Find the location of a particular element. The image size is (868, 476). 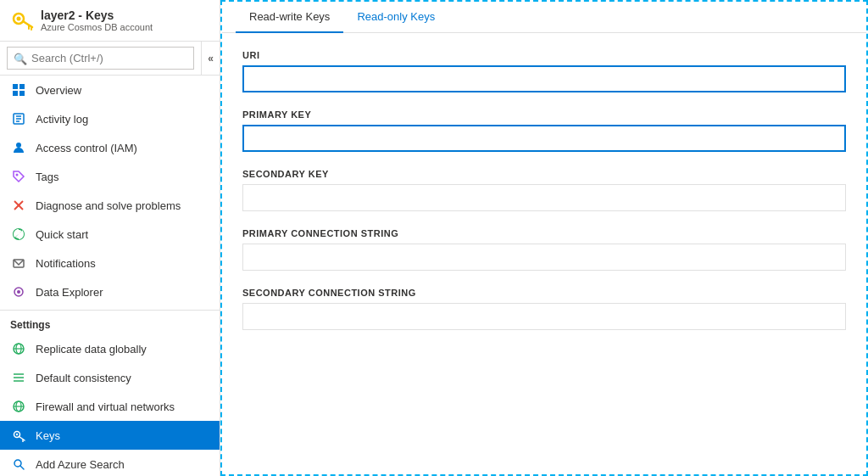

sidebar-label-default-consistency: Default consistency is located at coordinates (83, 378).